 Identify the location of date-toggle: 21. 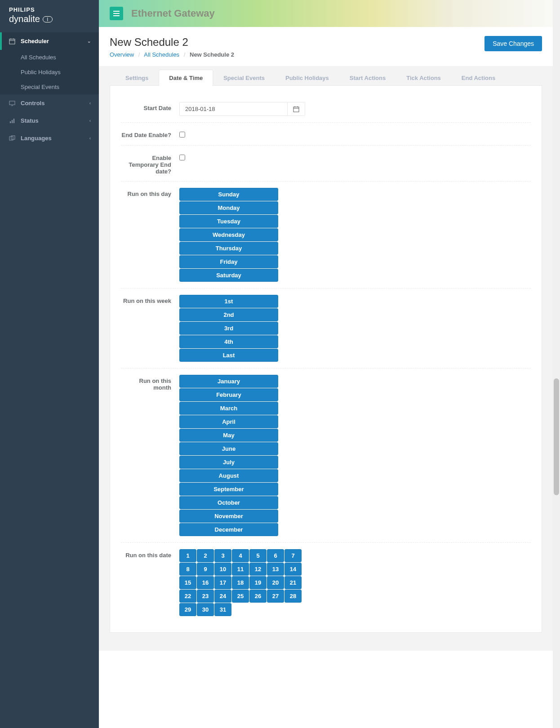
(293, 582).